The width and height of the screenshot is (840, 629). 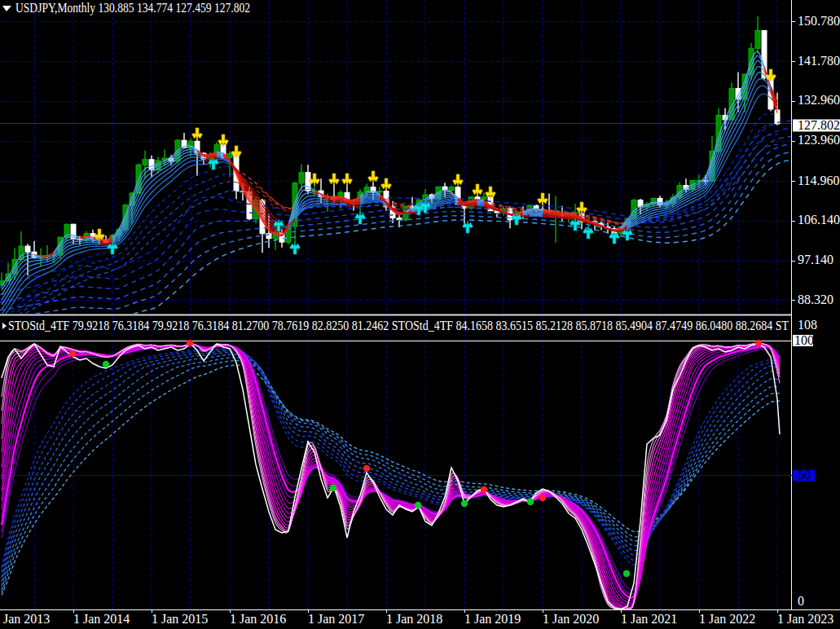 I want to click on svg-text: 1 Jan 2022, so click(x=727, y=619).